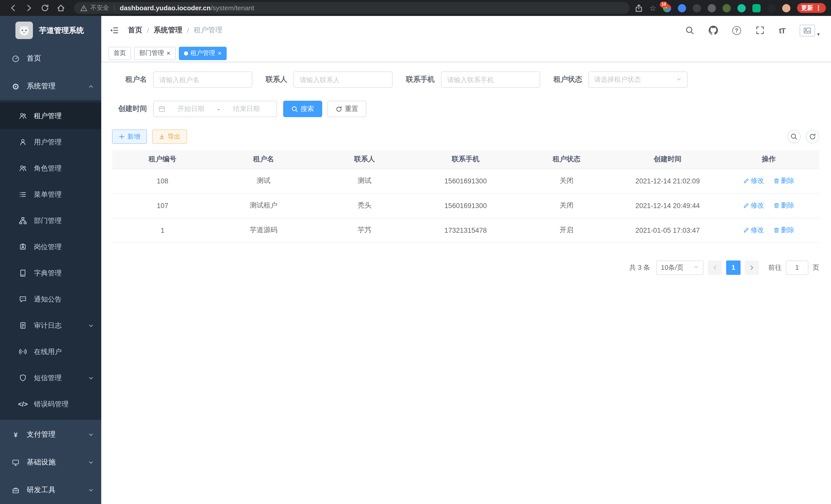 This screenshot has width=831, height=504. I want to click on export-button: 导出, so click(170, 137).